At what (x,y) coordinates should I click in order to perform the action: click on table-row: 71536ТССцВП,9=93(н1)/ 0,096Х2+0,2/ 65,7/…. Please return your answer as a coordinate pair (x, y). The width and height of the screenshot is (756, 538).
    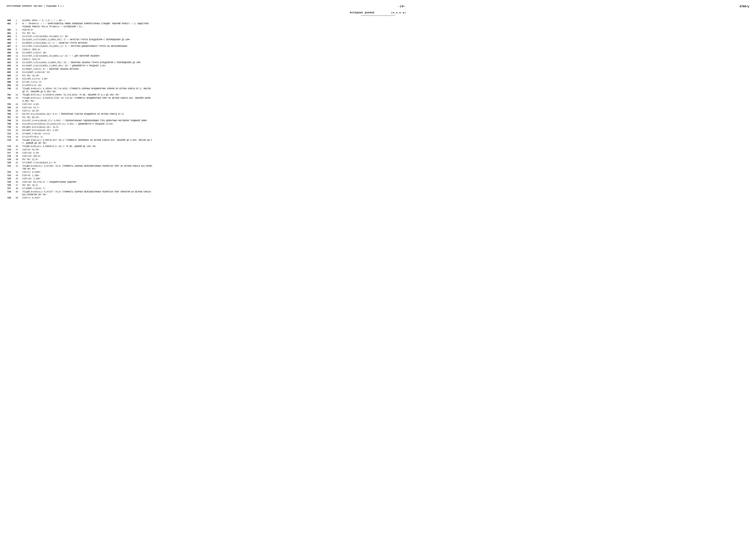
    Looking at the image, I should click on (378, 146).